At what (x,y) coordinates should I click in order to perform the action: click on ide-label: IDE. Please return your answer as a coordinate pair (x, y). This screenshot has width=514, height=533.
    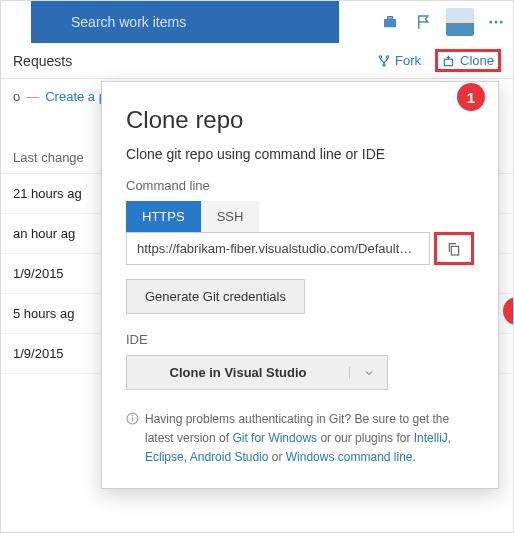
    Looking at the image, I should click on (300, 340).